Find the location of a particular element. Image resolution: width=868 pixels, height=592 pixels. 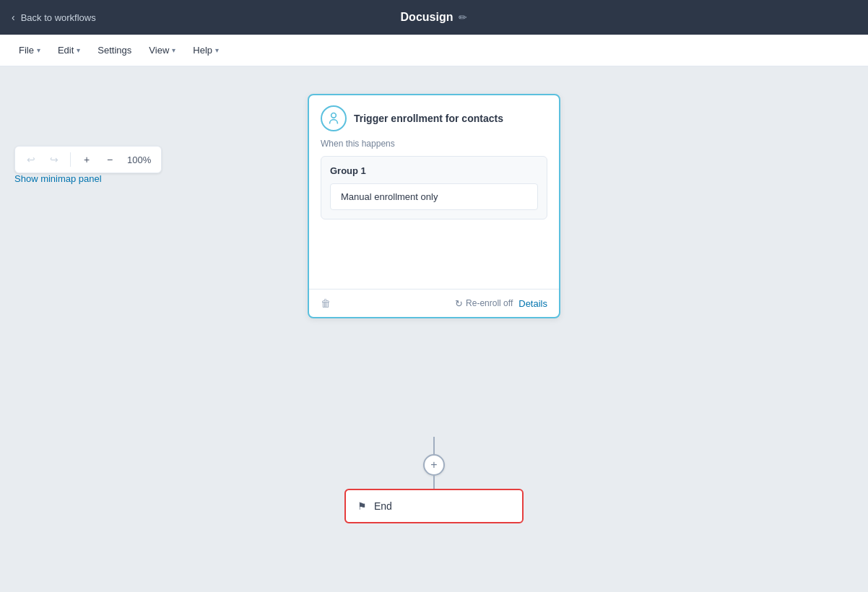

delete-icon: 🗑 is located at coordinates (326, 303).